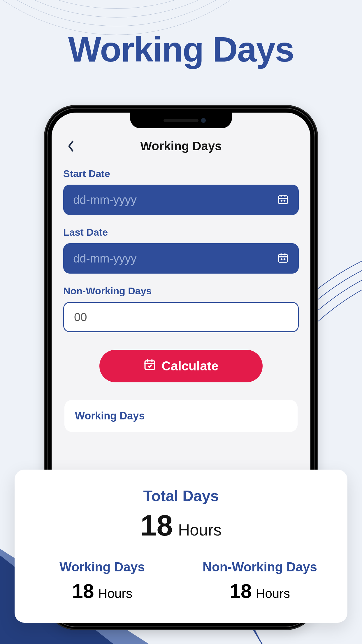 This screenshot has height=644, width=362. What do you see at coordinates (71, 146) in the screenshot?
I see `back-button` at bounding box center [71, 146].